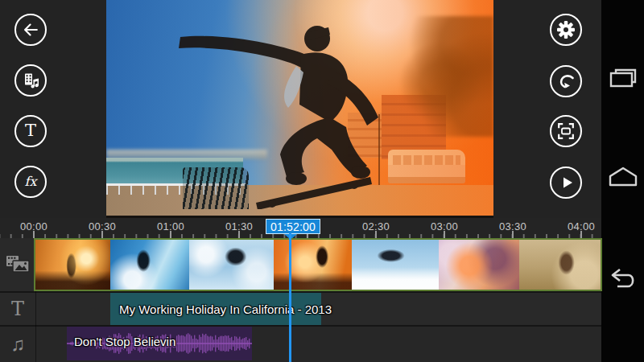  Describe the element at coordinates (623, 280) in the screenshot. I see `back-return-icon` at that location.